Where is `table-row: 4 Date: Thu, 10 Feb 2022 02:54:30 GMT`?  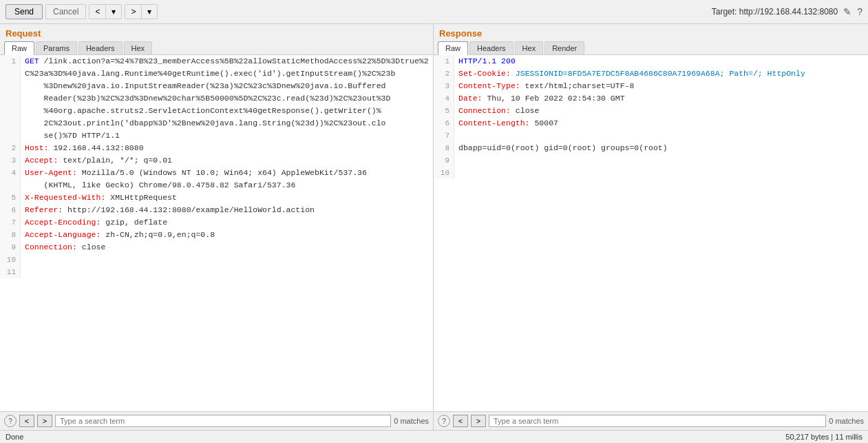 table-row: 4 Date: Thu, 10 Feb 2022 02:54:30 GMT is located at coordinates (651, 99).